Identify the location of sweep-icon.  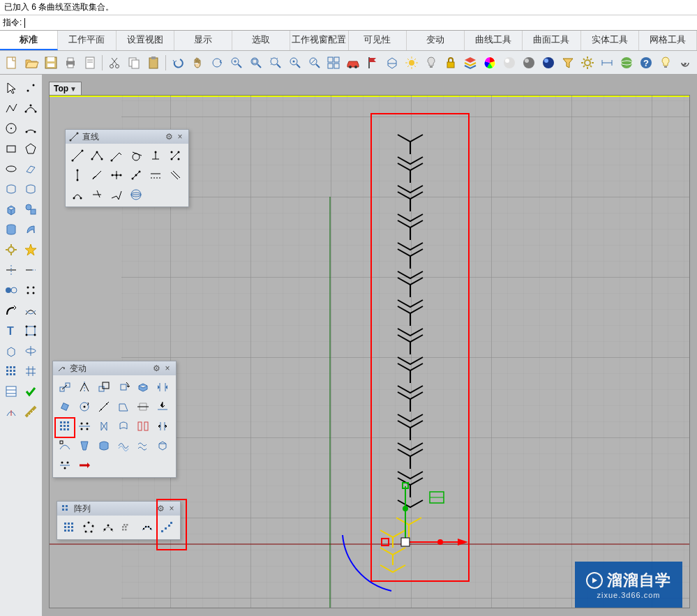
(31, 230).